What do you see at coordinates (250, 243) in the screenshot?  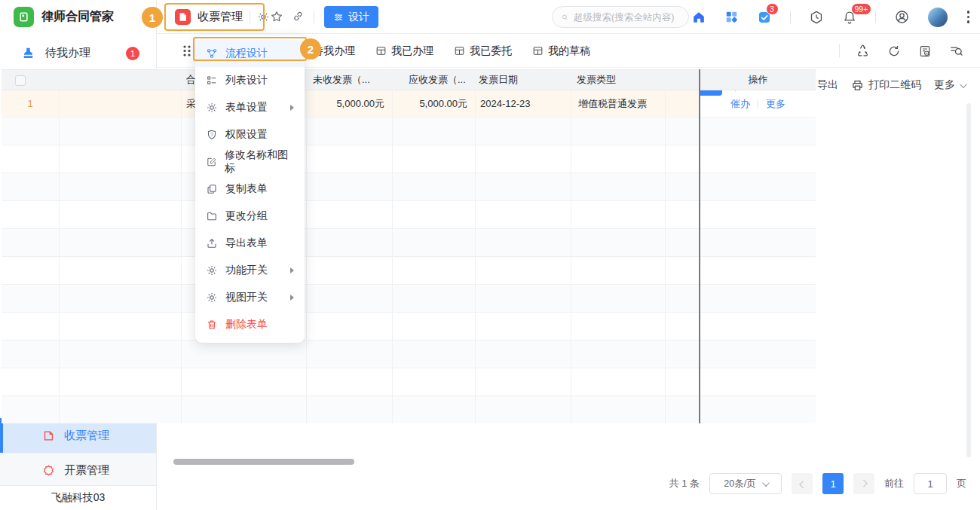 I see `menu-item-export-form: 导出表单` at bounding box center [250, 243].